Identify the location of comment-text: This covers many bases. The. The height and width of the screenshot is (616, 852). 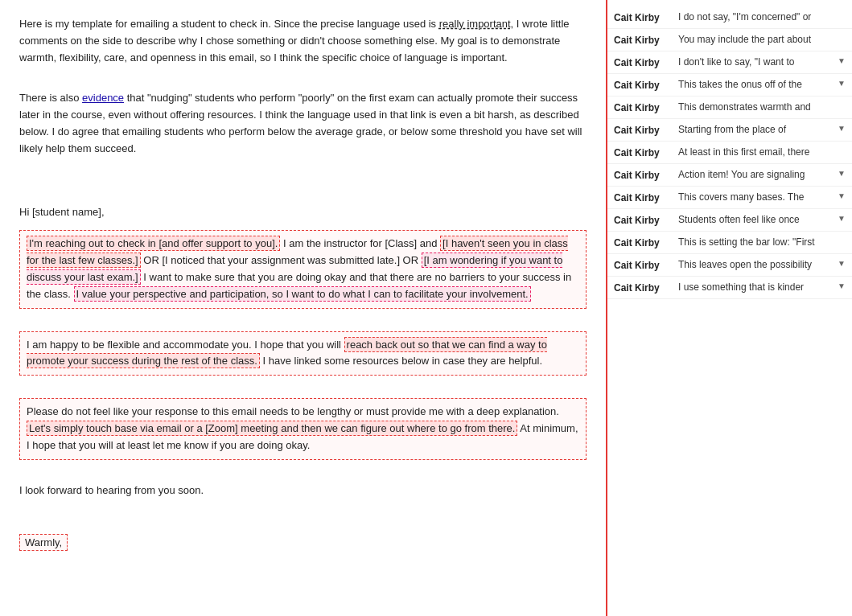
(756, 197).